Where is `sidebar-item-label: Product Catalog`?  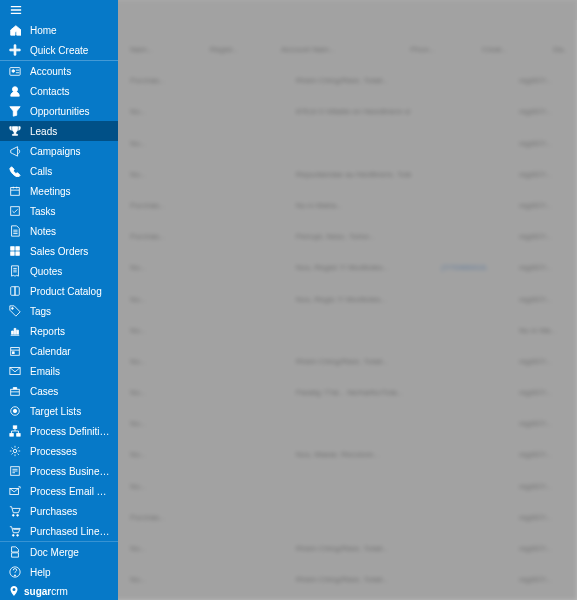 sidebar-item-label: Product Catalog is located at coordinates (70, 292).